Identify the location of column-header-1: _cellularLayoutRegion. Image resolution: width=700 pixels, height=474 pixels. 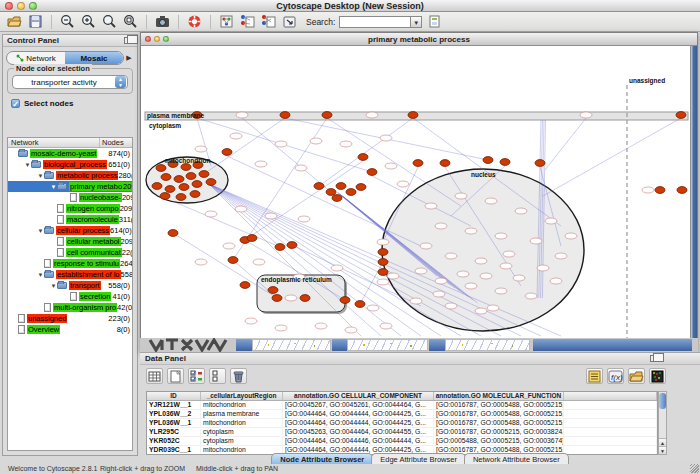
(242, 396).